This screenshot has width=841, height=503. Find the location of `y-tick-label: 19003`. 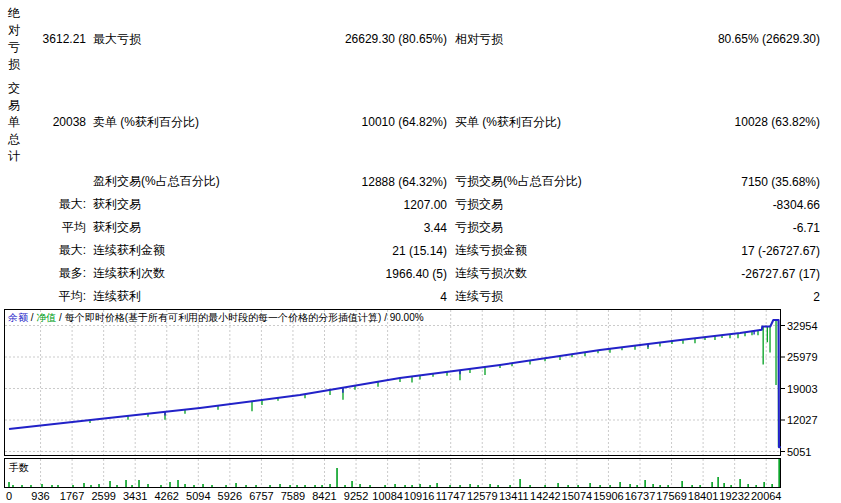

y-tick-label: 19003 is located at coordinates (802, 389).